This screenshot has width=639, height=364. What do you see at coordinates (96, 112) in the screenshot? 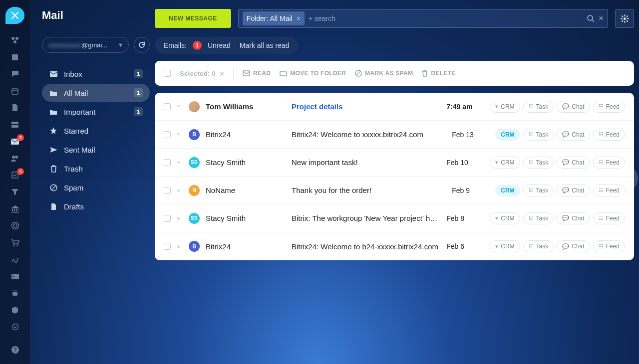
I see `folder-important: Important1` at bounding box center [96, 112].